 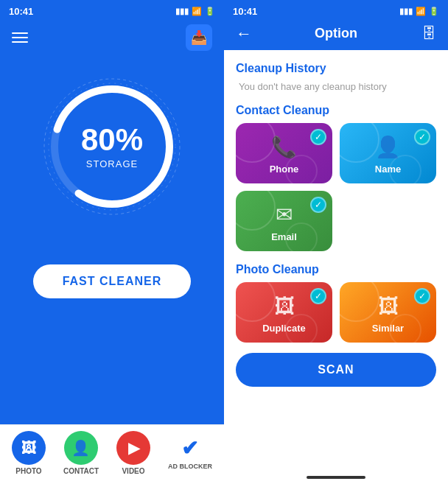 What do you see at coordinates (336, 10) in the screenshot?
I see `status-bar-right: 10:41 ▮▮▮ 📶 🔋` at bounding box center [336, 10].